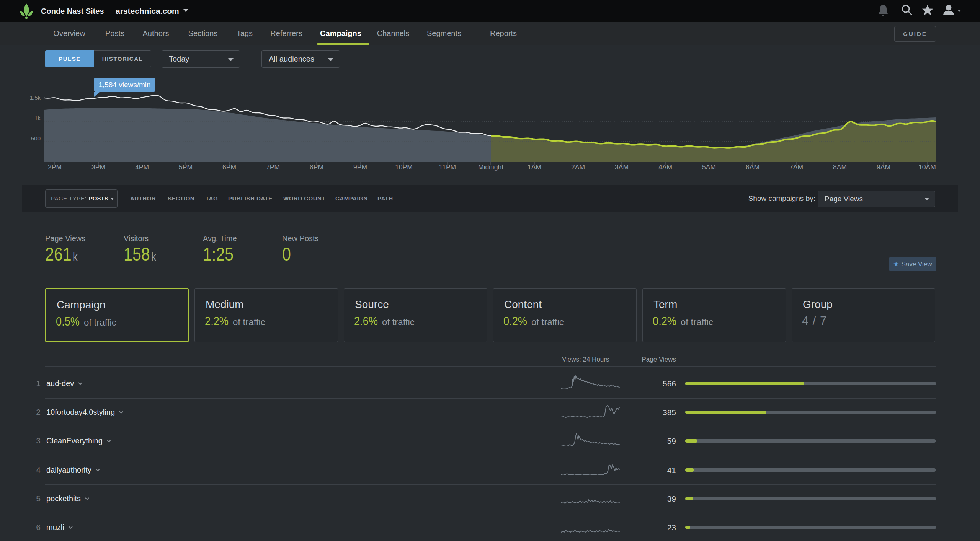 Image resolution: width=980 pixels, height=541 pixels. I want to click on svg-text: 6PM, so click(229, 167).